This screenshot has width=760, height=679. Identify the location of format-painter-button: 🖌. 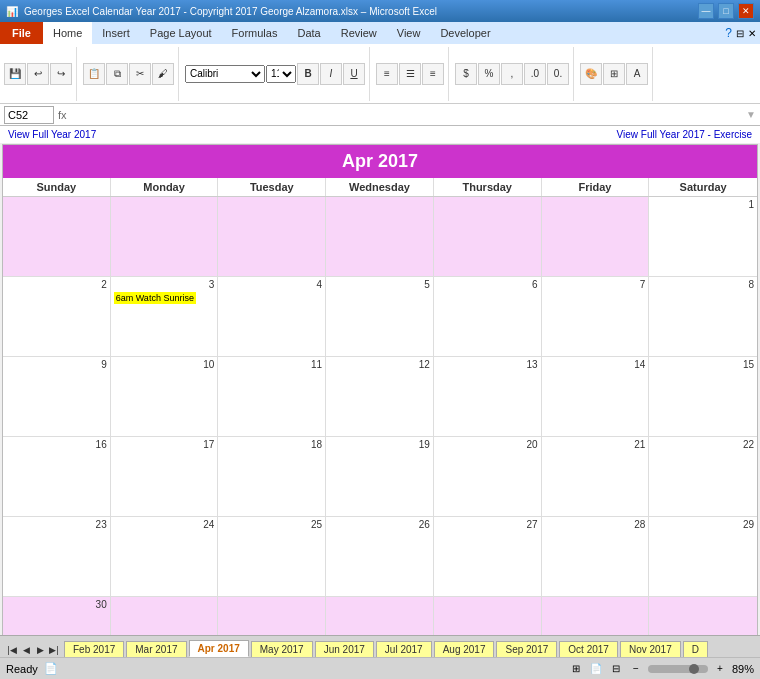
(163, 74).